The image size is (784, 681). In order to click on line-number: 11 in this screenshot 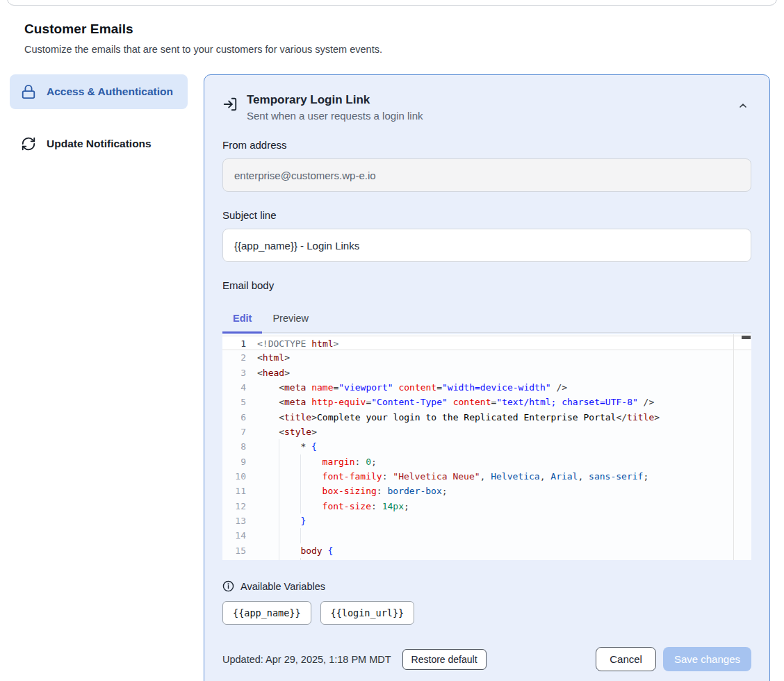, I will do `click(240, 491)`.